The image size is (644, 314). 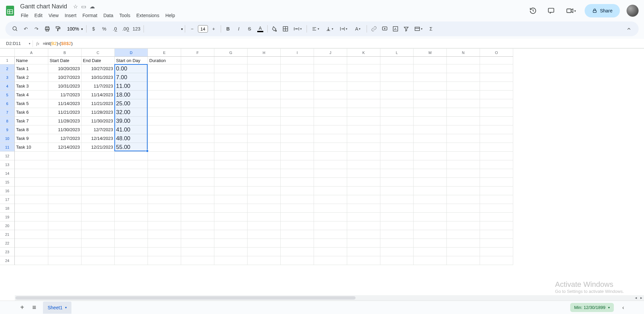 What do you see at coordinates (7, 261) in the screenshot?
I see `row-header: 24` at bounding box center [7, 261].